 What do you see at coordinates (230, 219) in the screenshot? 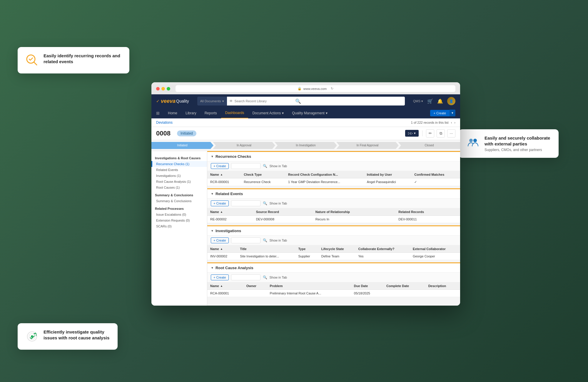
I see `related-name-cell: RE-000002` at bounding box center [230, 219].